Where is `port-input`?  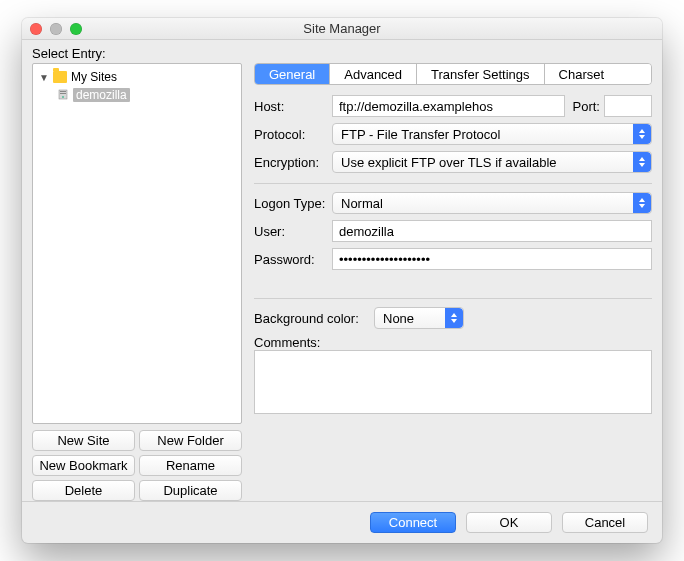 port-input is located at coordinates (628, 106).